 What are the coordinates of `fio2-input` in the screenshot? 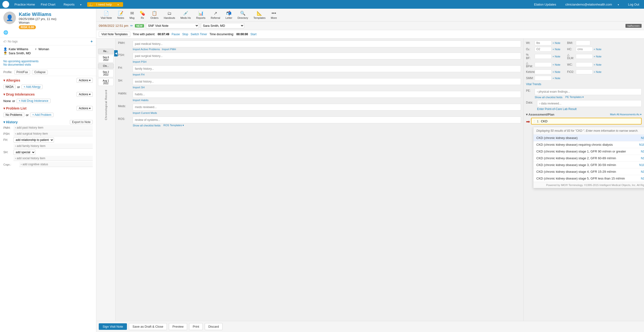 It's located at (584, 72).